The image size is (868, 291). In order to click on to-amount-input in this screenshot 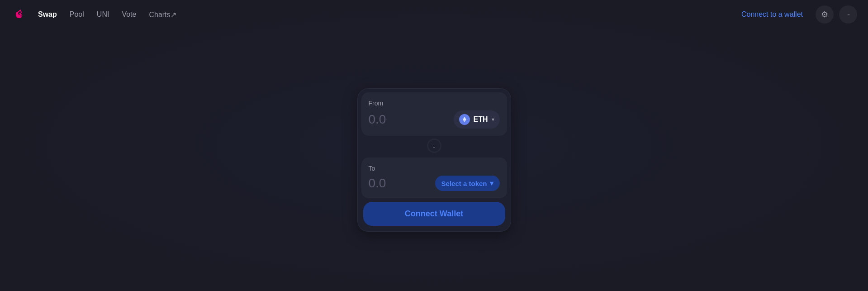, I will do `click(400, 183)`.